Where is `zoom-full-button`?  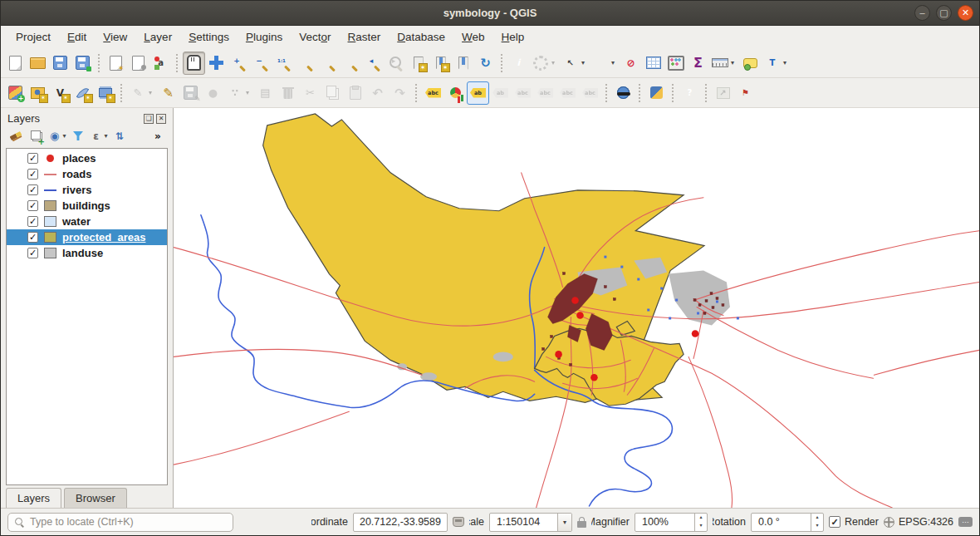
zoom-full-button is located at coordinates (306, 63).